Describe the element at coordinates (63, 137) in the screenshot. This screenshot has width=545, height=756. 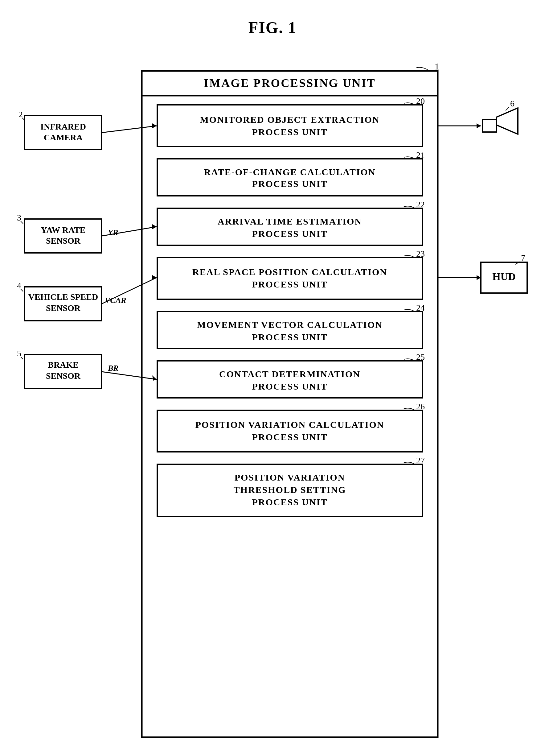
I see `svg-text: CAMERA` at that location.